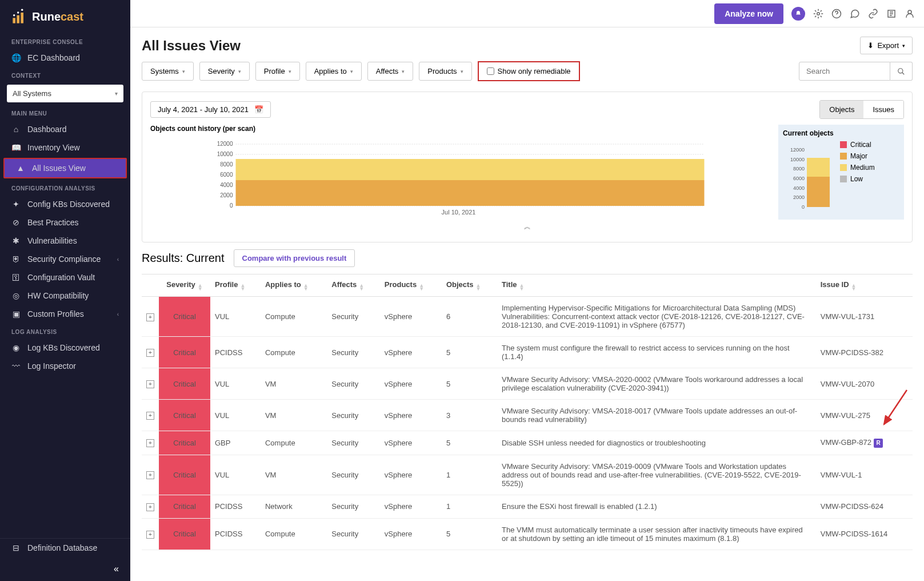  What do you see at coordinates (527, 317) in the screenshot?
I see `table-row: + Critical VUL Compute Security vSphere …` at bounding box center [527, 317].